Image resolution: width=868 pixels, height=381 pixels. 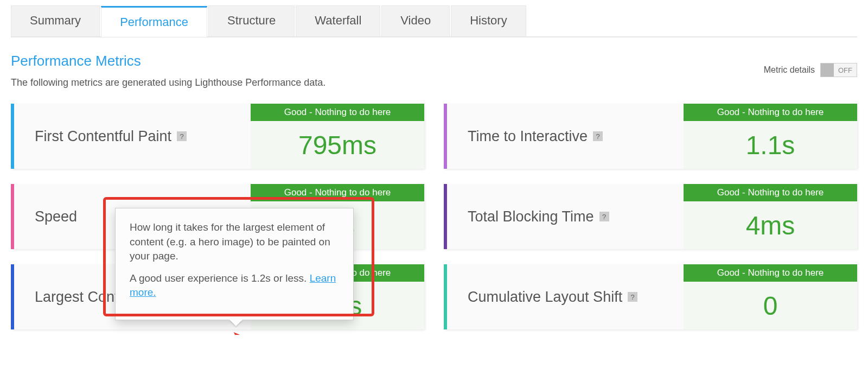 What do you see at coordinates (434, 82) in the screenshot?
I see `section-description: The following metrics are generated usin…` at bounding box center [434, 82].